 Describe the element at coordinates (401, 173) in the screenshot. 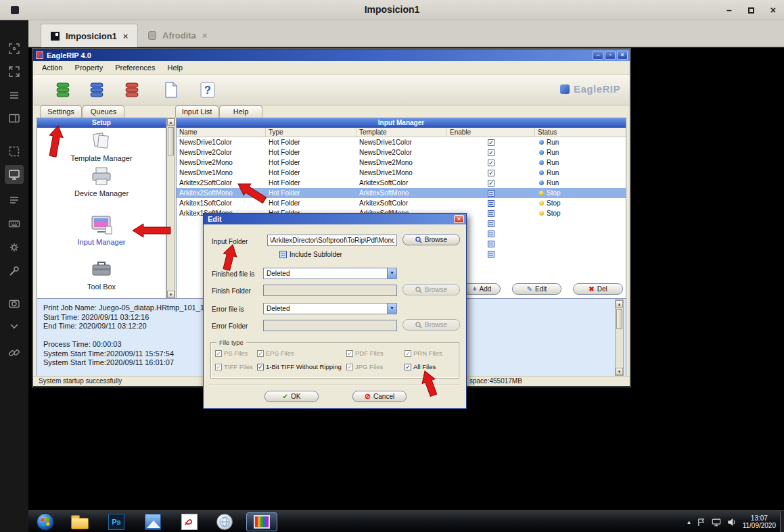

I see `table-row: NewsDrive1Mono Hot Folder NewsDrive1Mono…` at that location.